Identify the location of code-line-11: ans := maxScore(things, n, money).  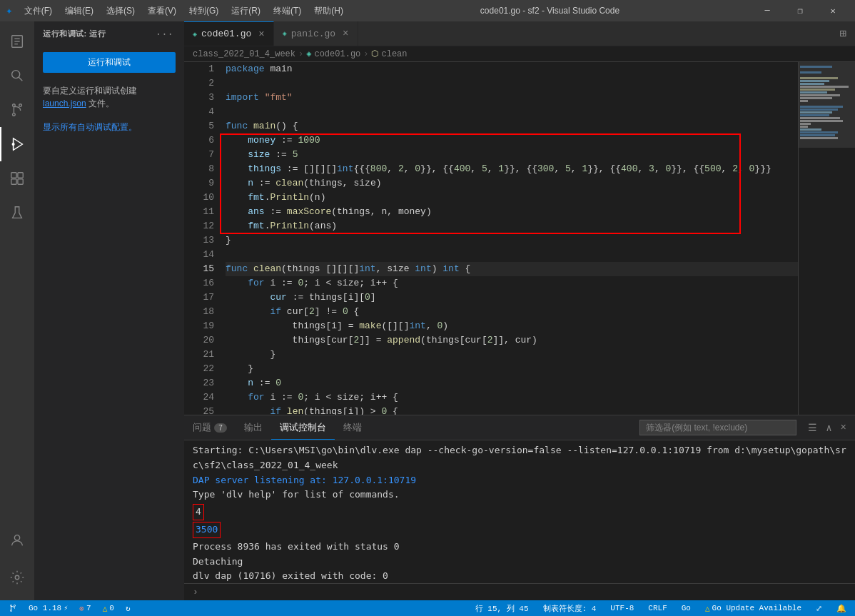
(512, 212).